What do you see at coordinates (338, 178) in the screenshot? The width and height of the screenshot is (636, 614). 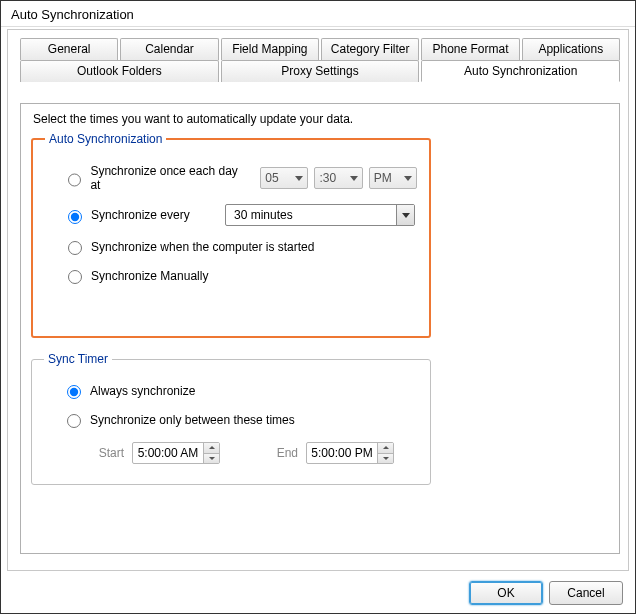 I see `select-minute: :30` at bounding box center [338, 178].